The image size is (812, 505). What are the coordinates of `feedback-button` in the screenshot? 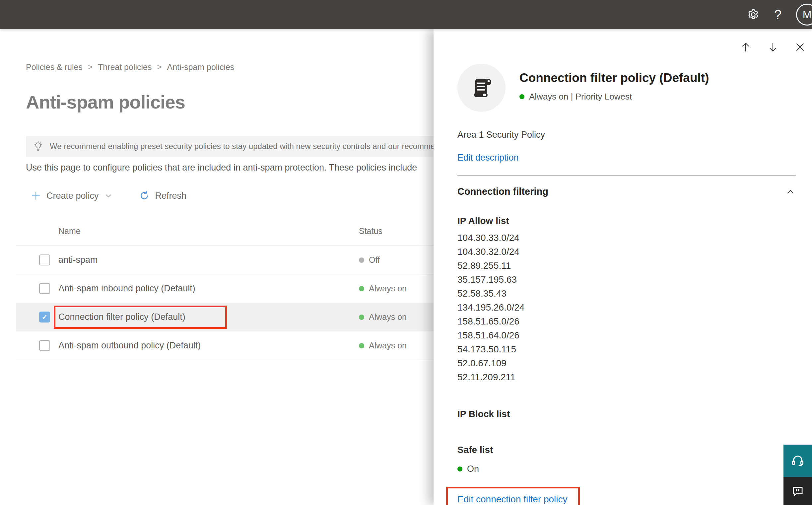 It's located at (798, 491).